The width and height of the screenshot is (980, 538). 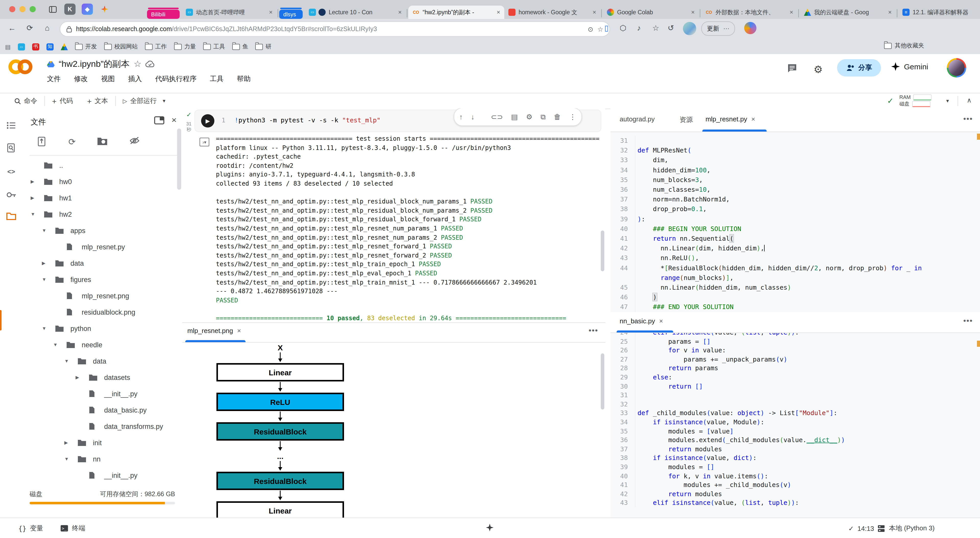 I want to click on link-cell-icon: ⊂⊃, so click(x=497, y=117).